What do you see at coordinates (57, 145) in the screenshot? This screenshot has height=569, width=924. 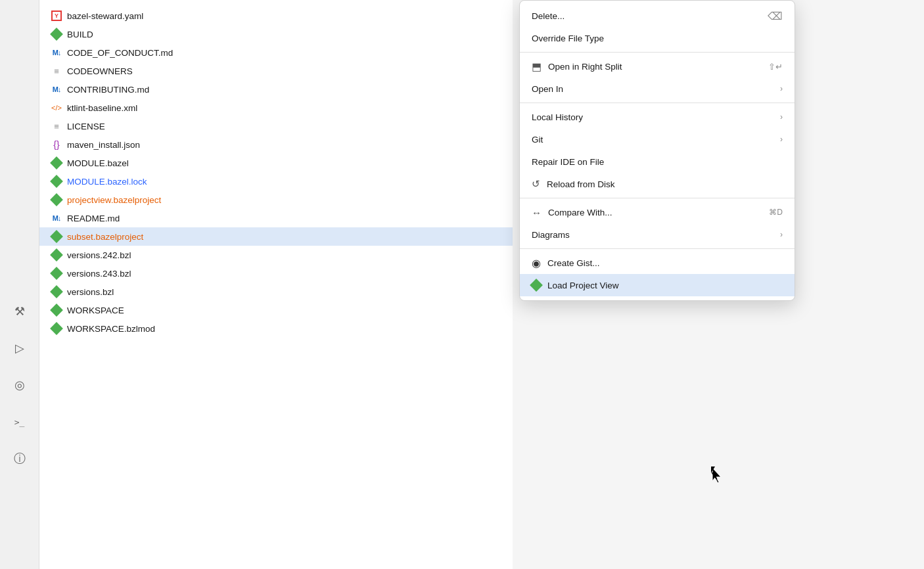 I see `json-icon: {}` at bounding box center [57, 145].